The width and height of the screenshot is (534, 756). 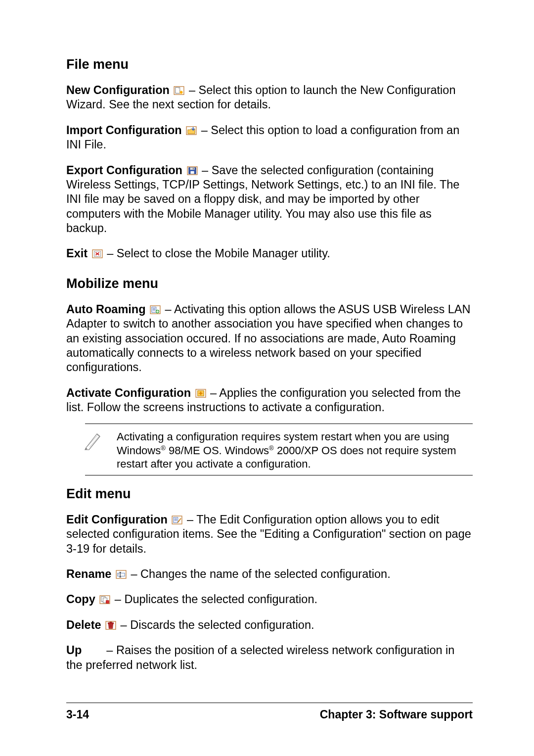 What do you see at coordinates (269, 253) in the screenshot?
I see `exit-paragraph: Exit – Select to close the Mobile Manage…` at bounding box center [269, 253].